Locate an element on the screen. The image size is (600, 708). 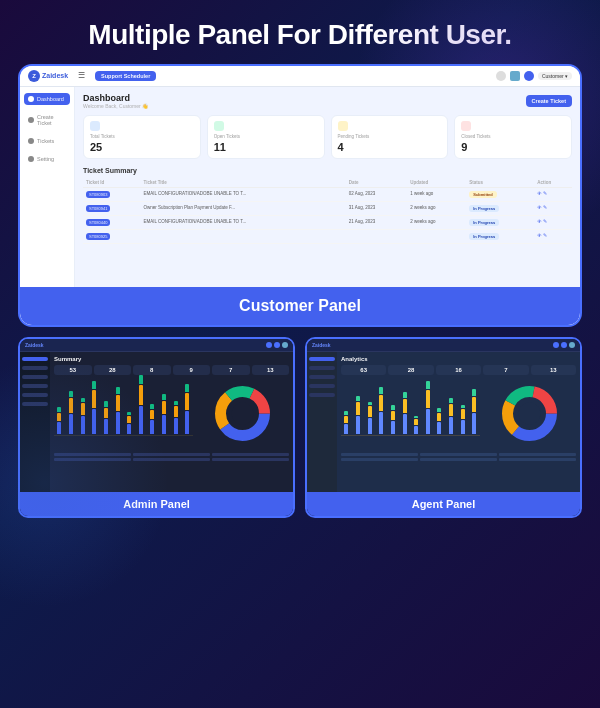
agent-page-title: Analytics is located at coordinates (458, 359).